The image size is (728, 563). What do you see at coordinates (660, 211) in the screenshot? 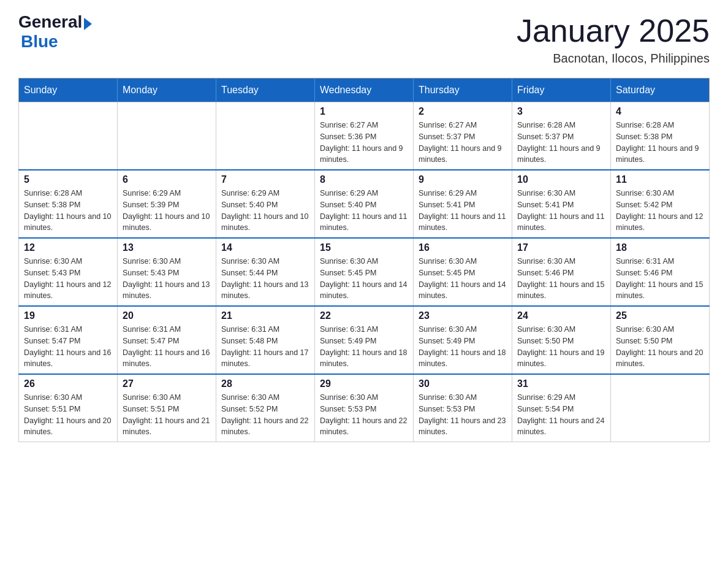
I see `day-info: Sunrise: 6:30 AM Sunset: 5:42 PM Dayligh…` at bounding box center [660, 211].